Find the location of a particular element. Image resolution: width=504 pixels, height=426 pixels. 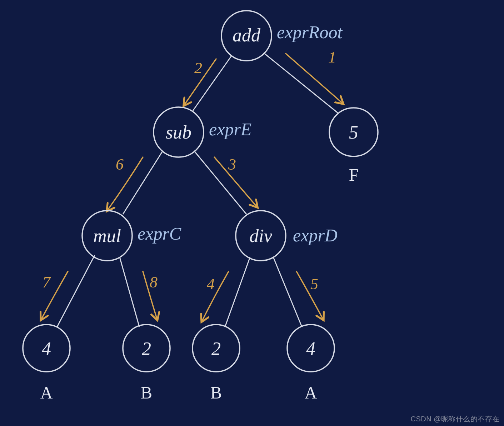

node-c-value: mul is located at coordinates (107, 236).